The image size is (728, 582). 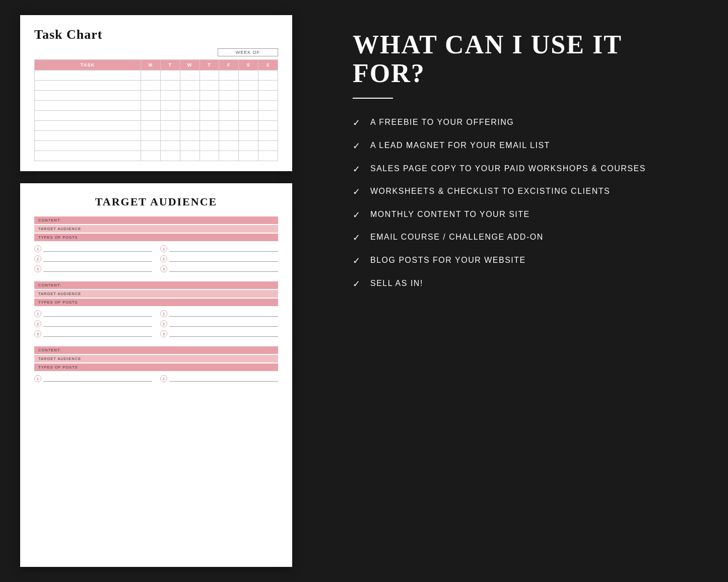 I want to click on col-list-1: 1, so click(x=93, y=379).